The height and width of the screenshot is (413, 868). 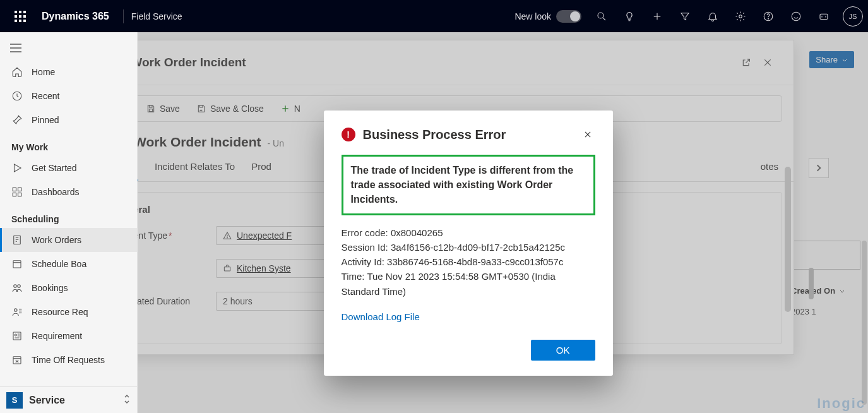 I want to click on area-switcher: S Service, so click(x=68, y=400).